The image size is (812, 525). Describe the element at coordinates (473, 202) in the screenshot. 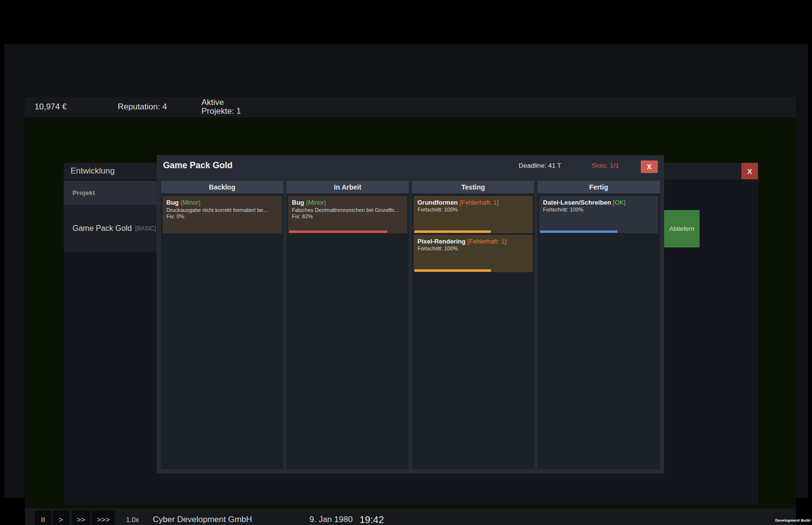

I see `card-title: Grundformen [Fehlerhaft: 1]` at that location.